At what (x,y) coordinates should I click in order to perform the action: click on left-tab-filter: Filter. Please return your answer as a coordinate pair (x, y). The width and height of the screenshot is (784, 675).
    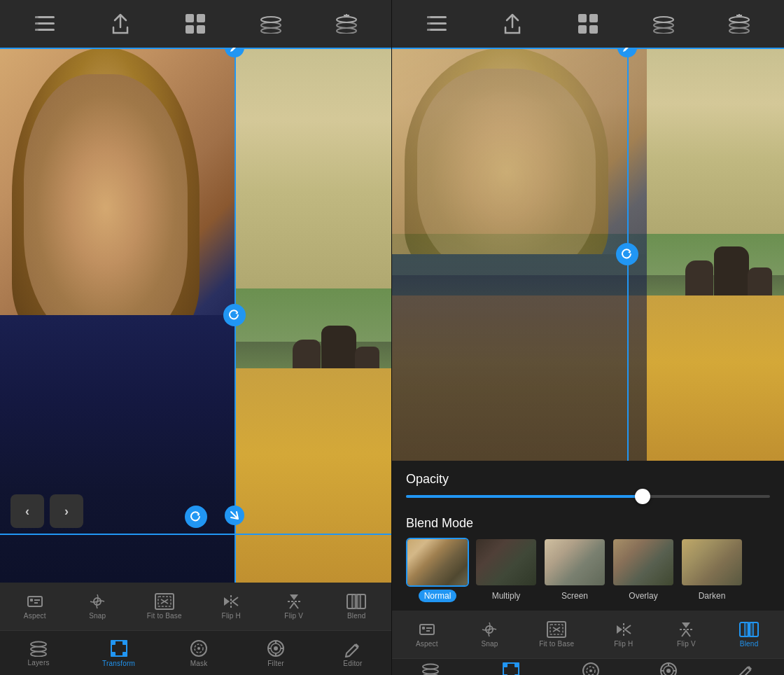
    Looking at the image, I should click on (276, 653).